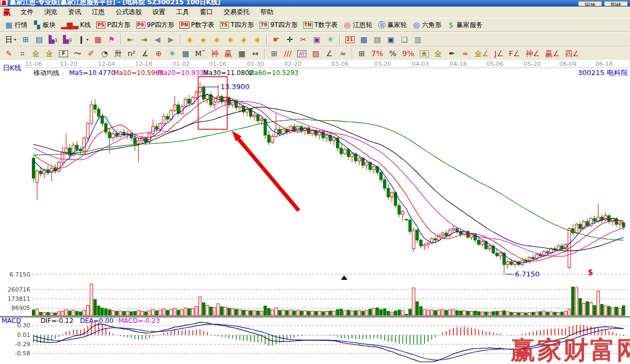 The image size is (630, 364). Describe the element at coordinates (482, 53) in the screenshot. I see `gold-angle-button: 金∠` at that location.